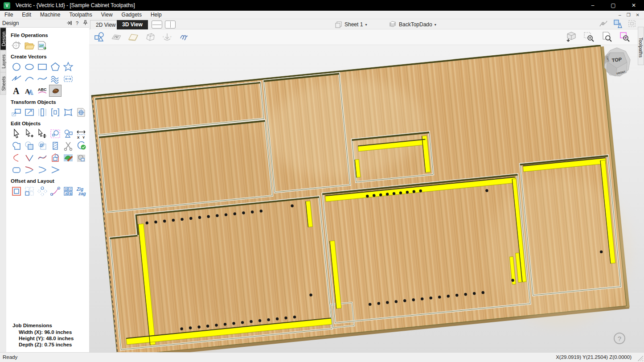 The width and height of the screenshot is (644, 362). What do you see at coordinates (613, 5) in the screenshot?
I see `maximize-button: ▢` at bounding box center [613, 5].